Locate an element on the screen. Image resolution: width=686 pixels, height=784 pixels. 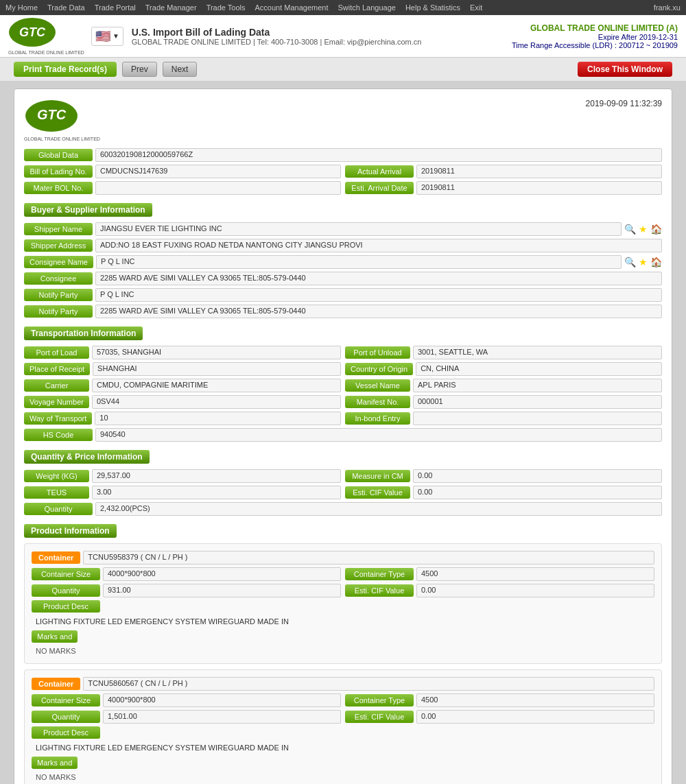
port-unload-value: 3001, SEATTLE, WA is located at coordinates (538, 353).